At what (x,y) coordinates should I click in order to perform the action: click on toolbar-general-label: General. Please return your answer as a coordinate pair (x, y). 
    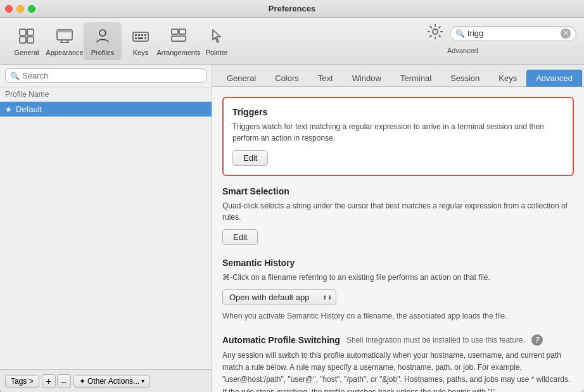
    Looking at the image, I should click on (27, 53).